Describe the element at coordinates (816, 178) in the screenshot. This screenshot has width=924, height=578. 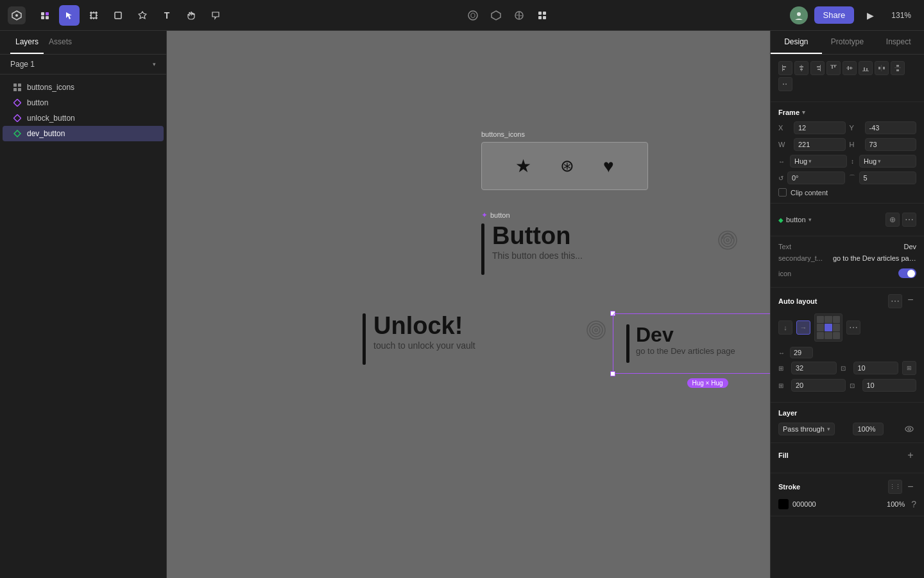
I see `rotation-value: 0°` at that location.